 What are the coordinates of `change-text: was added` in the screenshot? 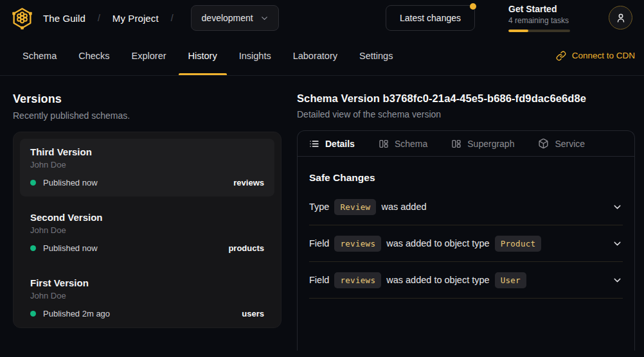 It's located at (404, 207).